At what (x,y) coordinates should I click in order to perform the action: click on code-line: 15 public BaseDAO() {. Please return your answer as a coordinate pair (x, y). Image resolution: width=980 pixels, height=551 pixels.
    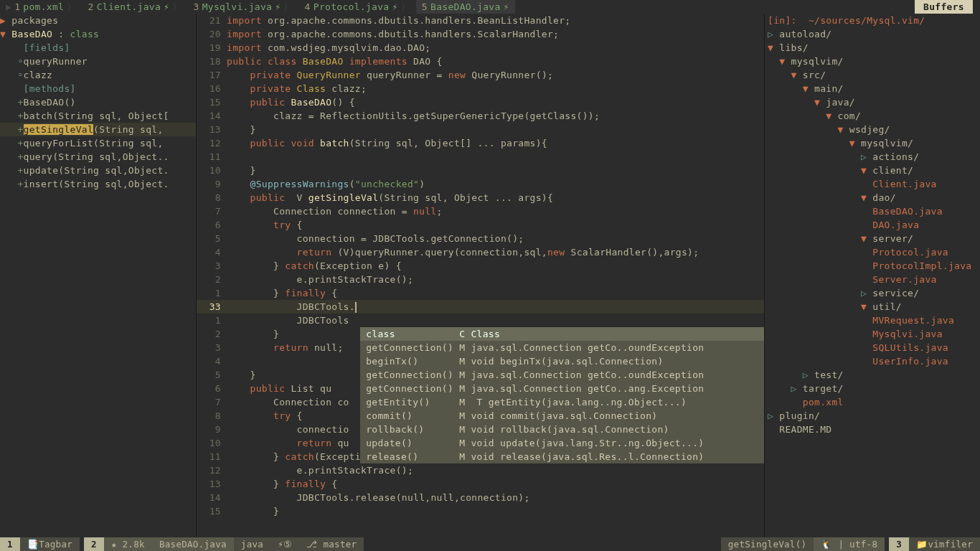
    Looking at the image, I should click on (481, 102).